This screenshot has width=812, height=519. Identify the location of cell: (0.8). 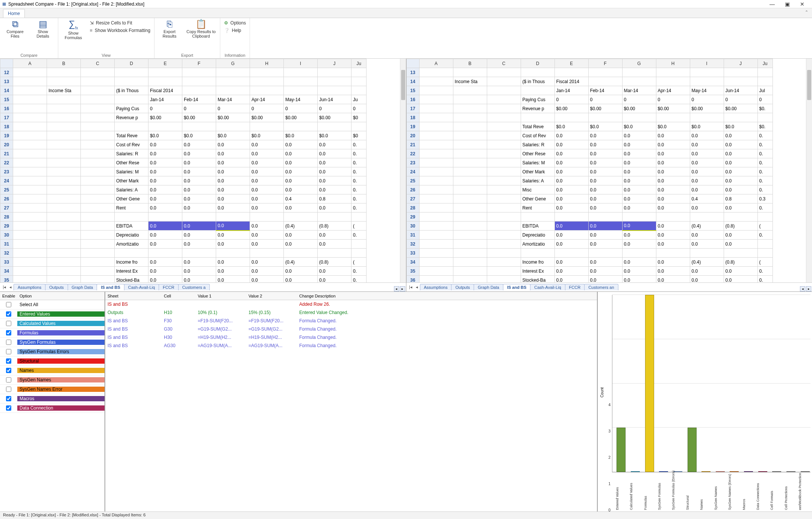
(741, 262).